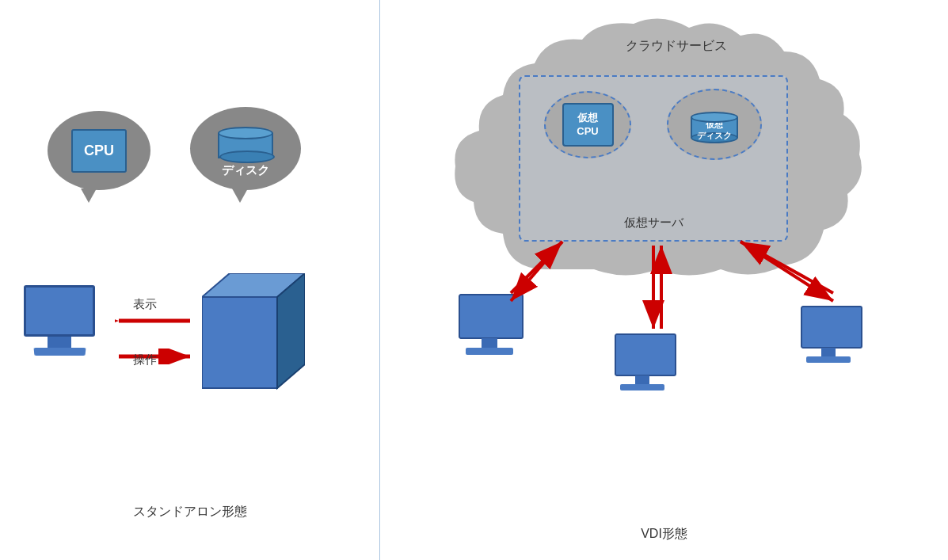  I want to click on display-label: 表示, so click(145, 304).